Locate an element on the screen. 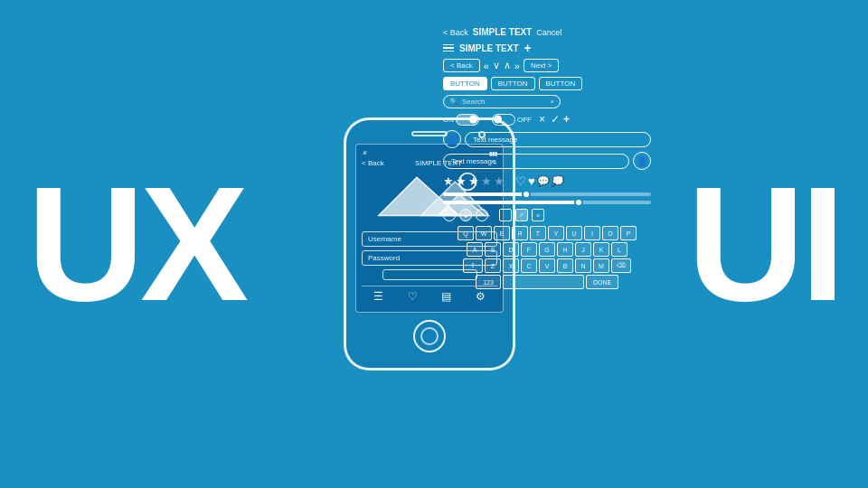 The image size is (868, 488). key-v: V is located at coordinates (547, 266).